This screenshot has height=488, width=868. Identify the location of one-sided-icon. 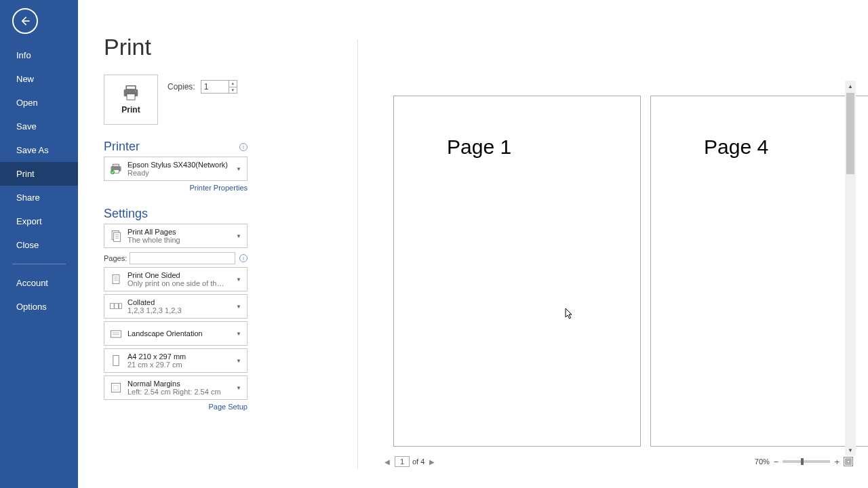
(116, 279).